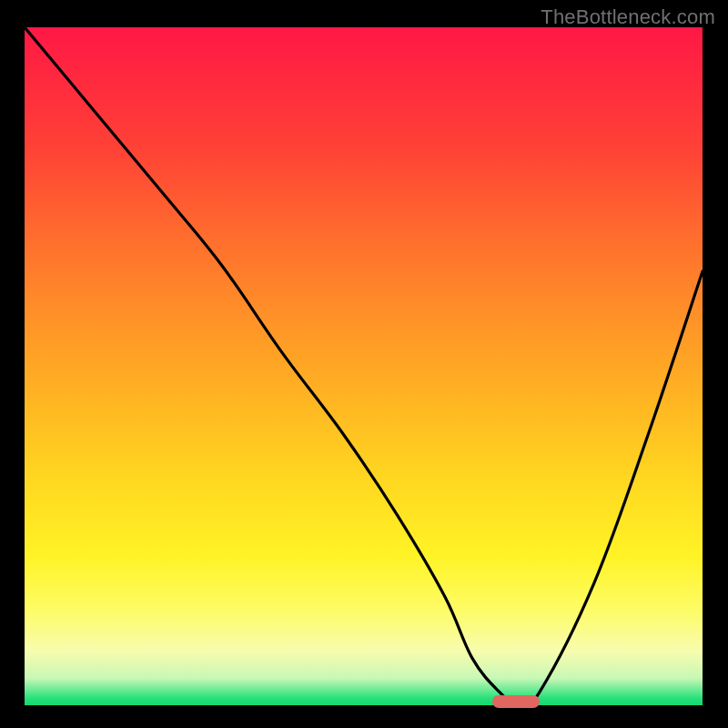 The height and width of the screenshot is (728, 728). Describe the element at coordinates (628, 17) in the screenshot. I see `watermark-text: TheBottleneck.com` at that location.